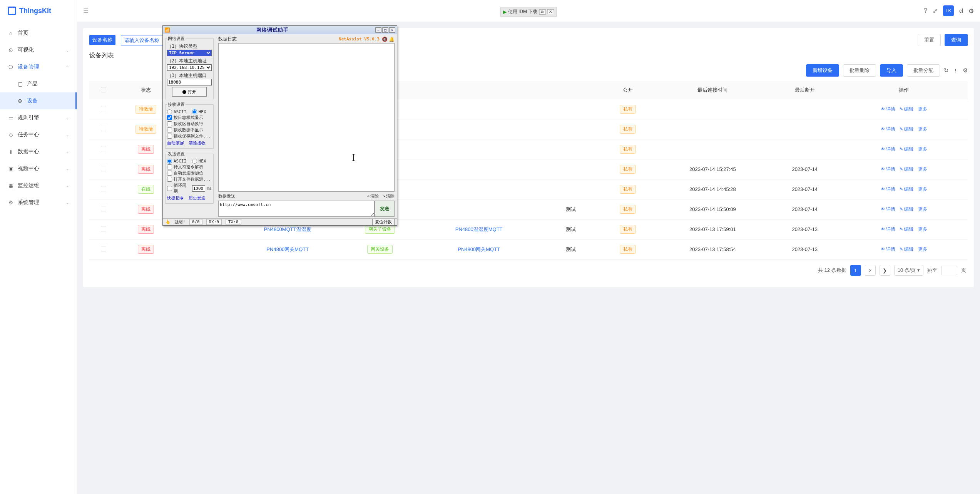 This screenshot has height=494, width=980. Describe the element at coordinates (38, 33) in the screenshot. I see `sidebar-item-0: ⌂ 首页` at that location.